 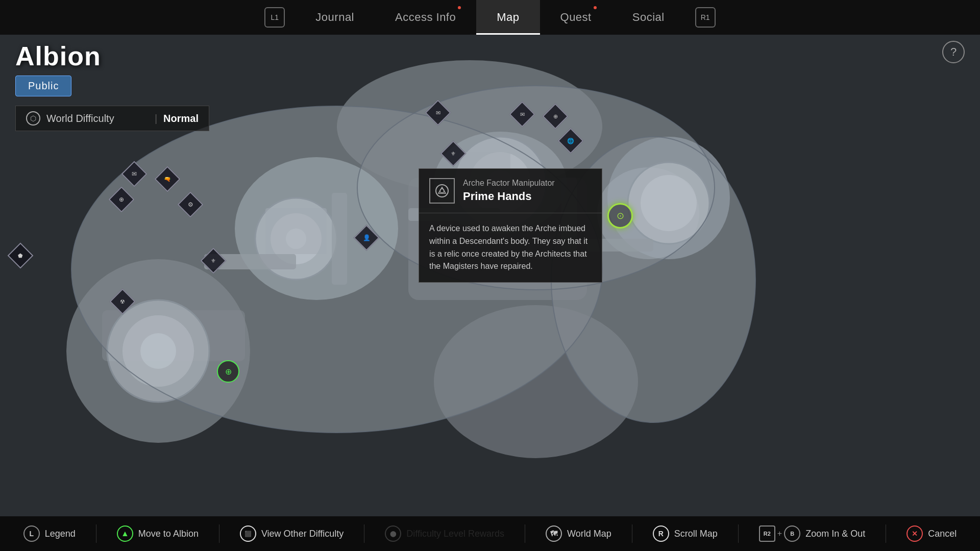 I want to click on action-difficulty: ⬛ View Other Difficulty, so click(x=292, y=534).